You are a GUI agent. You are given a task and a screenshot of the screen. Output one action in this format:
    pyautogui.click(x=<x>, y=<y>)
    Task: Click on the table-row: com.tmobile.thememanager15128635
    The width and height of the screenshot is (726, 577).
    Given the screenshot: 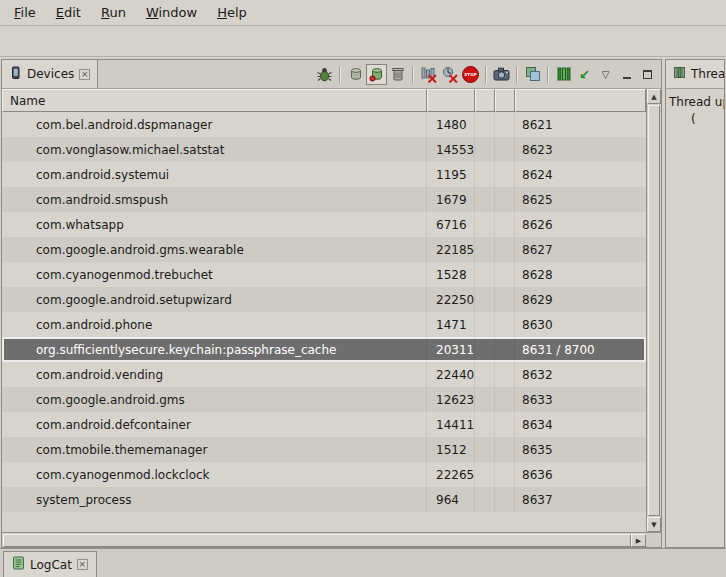 What is the action you would take?
    pyautogui.click(x=324, y=450)
    